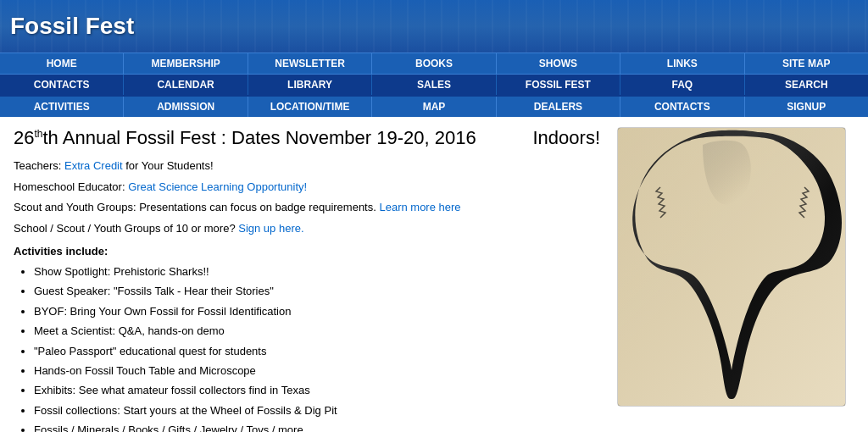 Image resolution: width=868 pixels, height=432 pixels. I want to click on subnav-contacts: CONTACTS, so click(682, 107).